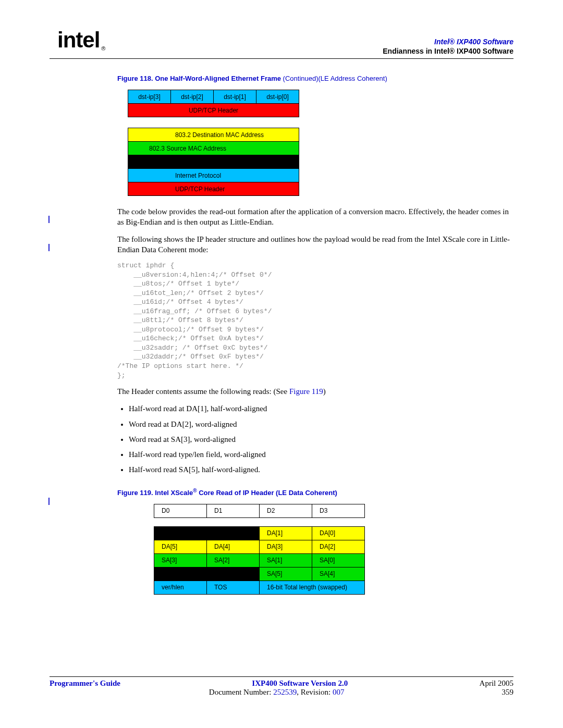 The width and height of the screenshot is (563, 728). What do you see at coordinates (339, 574) in the screenshot?
I see `table-cell: SA[4]` at bounding box center [339, 574].